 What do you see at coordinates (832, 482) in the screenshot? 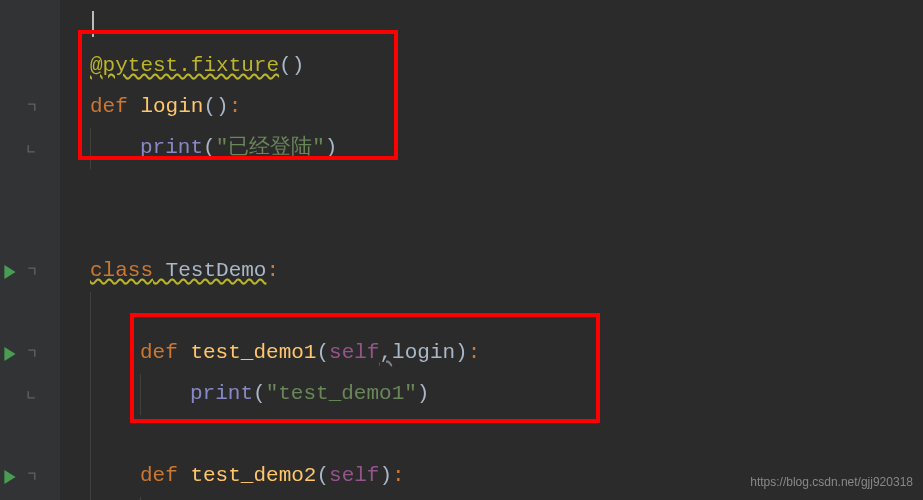
I see `watermark-text: https://blog.csdn.net/gjj920318` at bounding box center [832, 482].